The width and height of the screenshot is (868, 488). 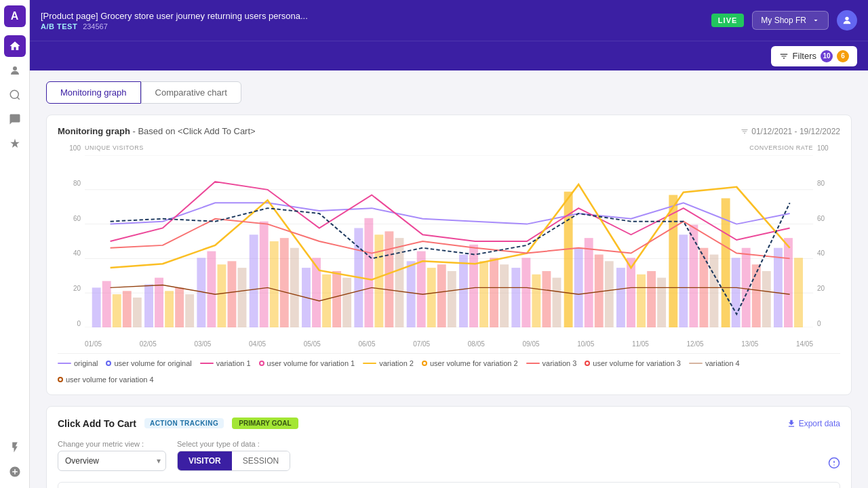 What do you see at coordinates (233, 455) in the screenshot?
I see `data-type-group: Select your type of data : VISITOR SESSI…` at bounding box center [233, 455].